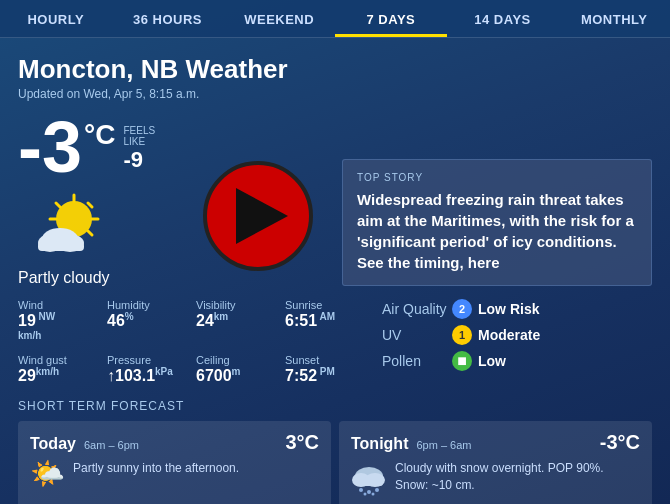  I want to click on uv-value: Moderate, so click(509, 335).